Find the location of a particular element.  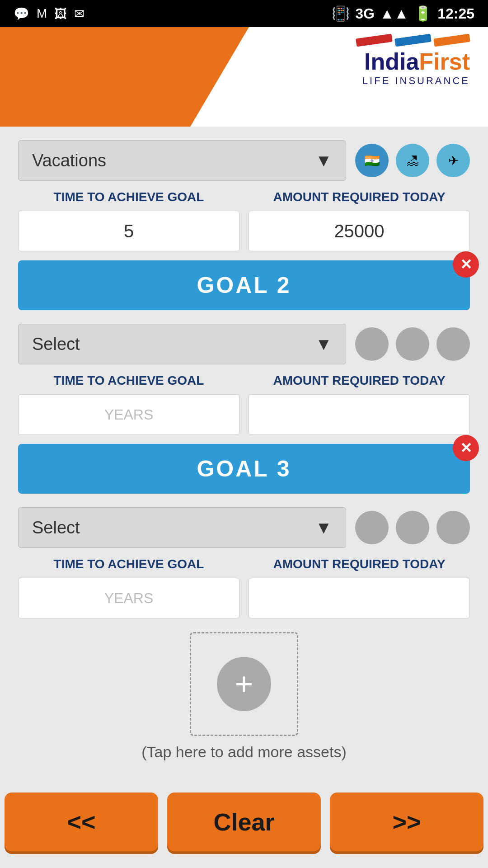

goal-2-dropdown-arrow: ▼ is located at coordinates (324, 344).